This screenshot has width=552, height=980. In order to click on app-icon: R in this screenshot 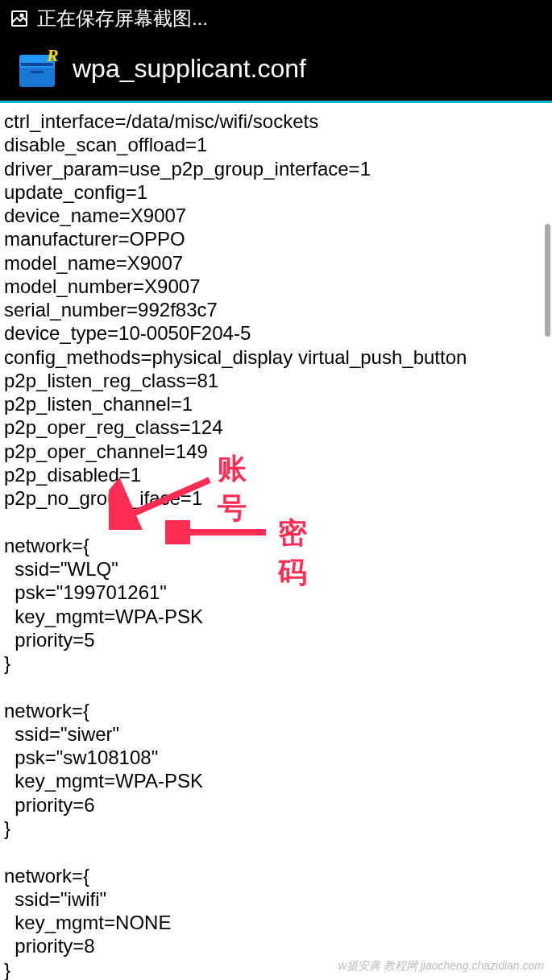, I will do `click(37, 69)`.